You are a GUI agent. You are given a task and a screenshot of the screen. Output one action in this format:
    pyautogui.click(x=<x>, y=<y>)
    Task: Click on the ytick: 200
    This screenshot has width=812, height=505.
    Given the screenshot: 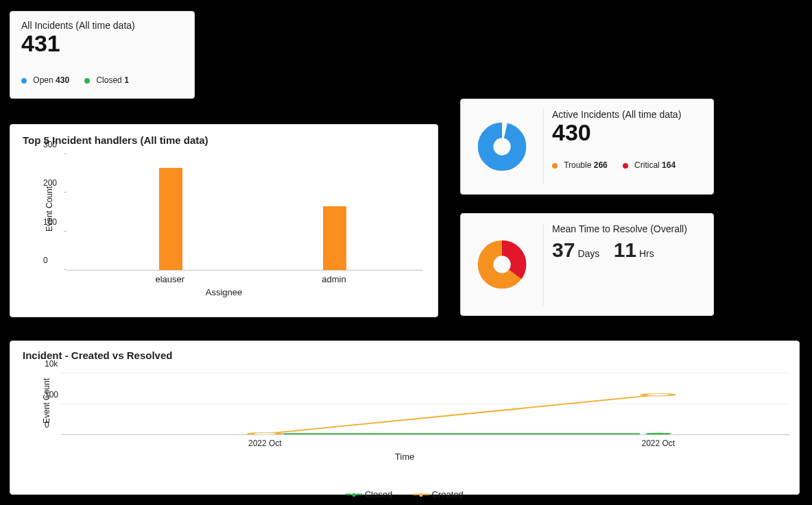 What is the action you would take?
    pyautogui.click(x=50, y=183)
    